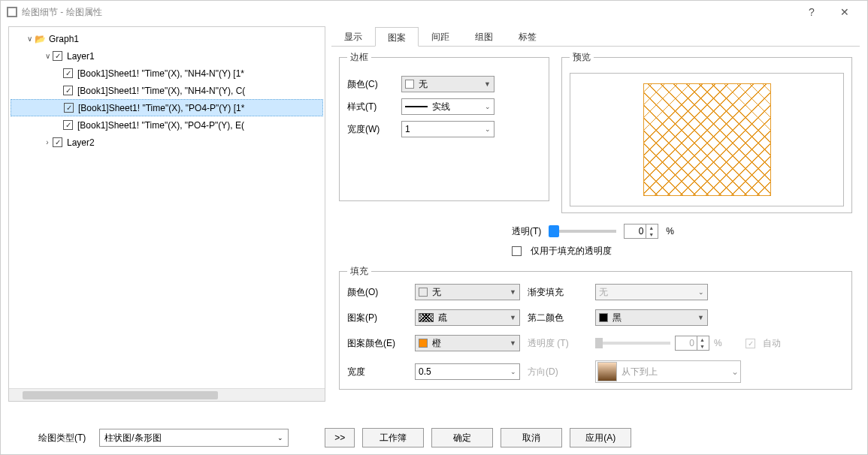  Describe the element at coordinates (167, 125) in the screenshot. I see `tree-node-plot: [Book1]Sheet1! "Time"(X), "PO4-P"(Y), E(` at that location.